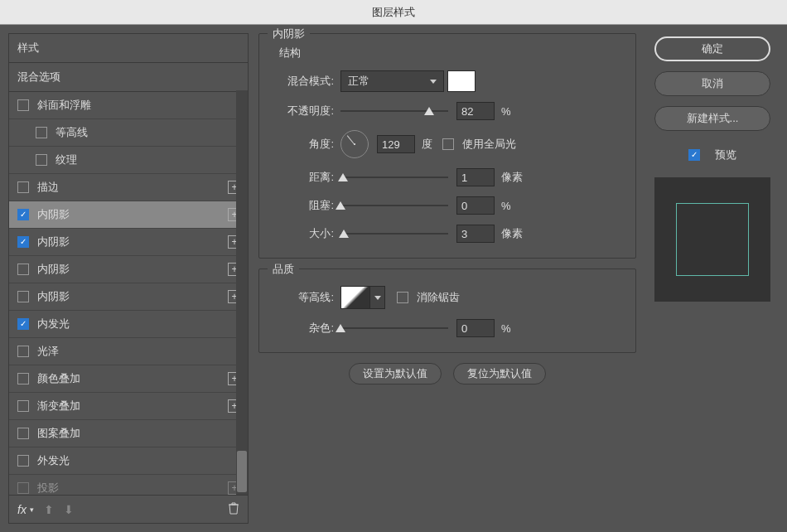  Describe the element at coordinates (394, 234) in the screenshot. I see `size-slider` at that location.